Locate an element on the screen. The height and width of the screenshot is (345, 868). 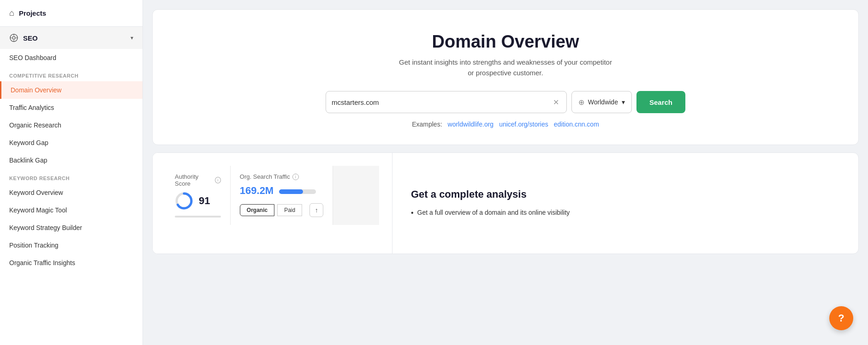
sidebar-projects: ⌂ Projects is located at coordinates (71, 13).